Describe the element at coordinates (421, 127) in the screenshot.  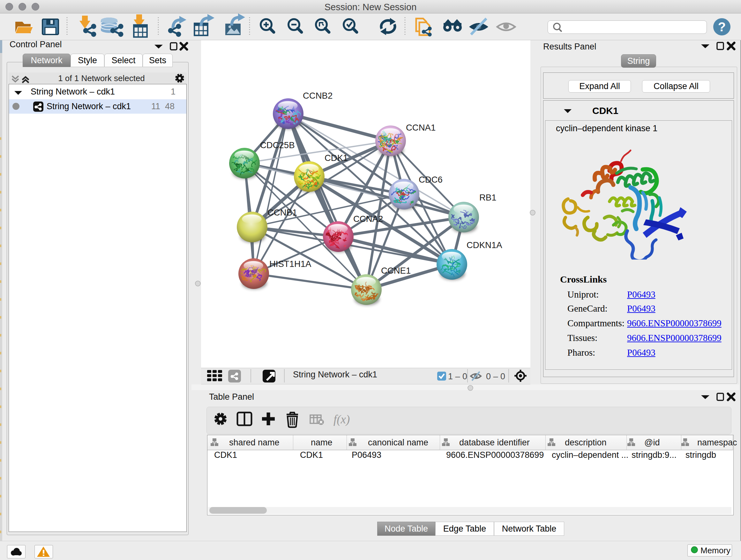
I see `svg-text: CCNA1` at that location.